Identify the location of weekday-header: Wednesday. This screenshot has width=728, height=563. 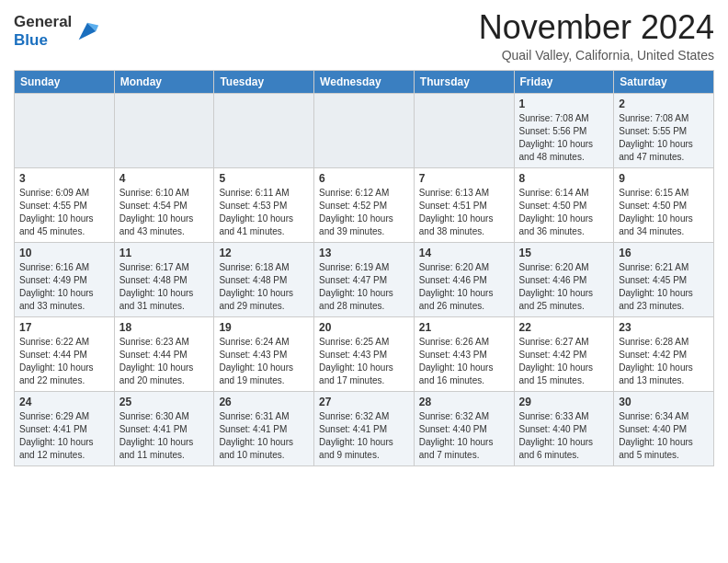
(364, 81).